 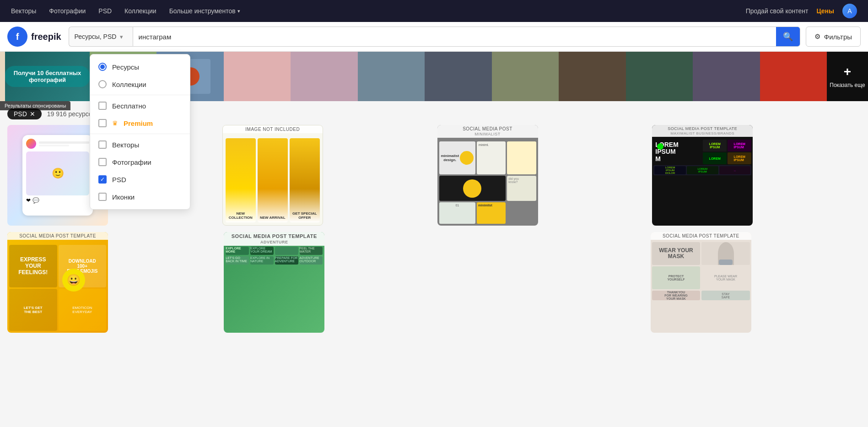 What do you see at coordinates (434, 37) in the screenshot?
I see `searchbar-row: f freepik Ресурсы, PSD ▾ 🔍 ⚙ Фильтры Рес…` at bounding box center [434, 37].